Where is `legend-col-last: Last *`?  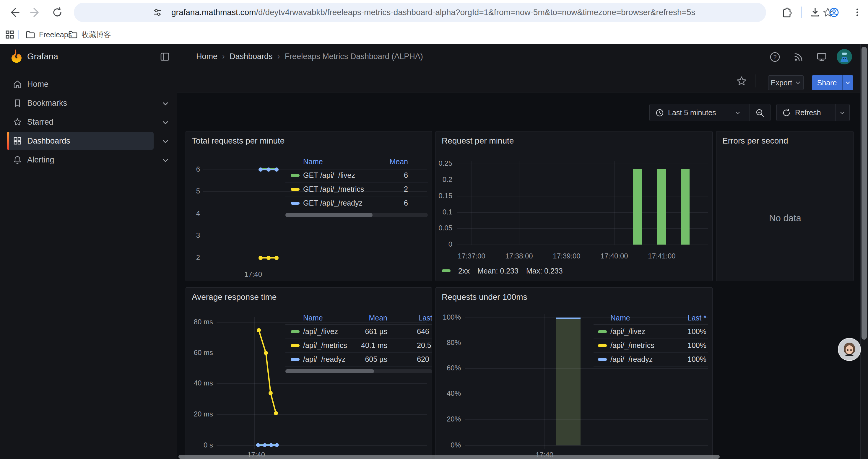
legend-col-last: Last * is located at coordinates (691, 318).